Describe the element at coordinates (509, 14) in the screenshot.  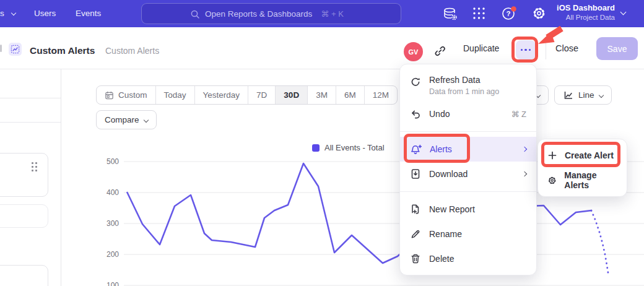
I see `help-button: ?` at that location.